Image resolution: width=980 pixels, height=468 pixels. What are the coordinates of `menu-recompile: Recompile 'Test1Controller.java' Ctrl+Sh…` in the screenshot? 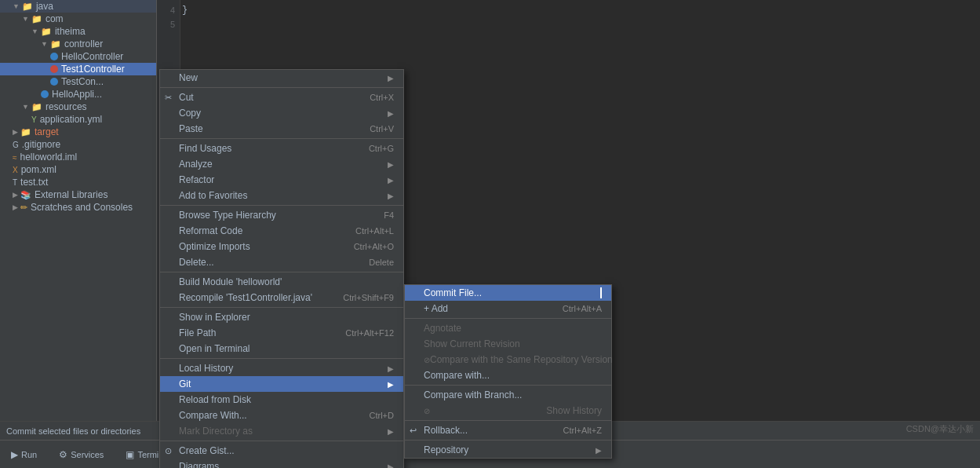 It's located at (282, 298).